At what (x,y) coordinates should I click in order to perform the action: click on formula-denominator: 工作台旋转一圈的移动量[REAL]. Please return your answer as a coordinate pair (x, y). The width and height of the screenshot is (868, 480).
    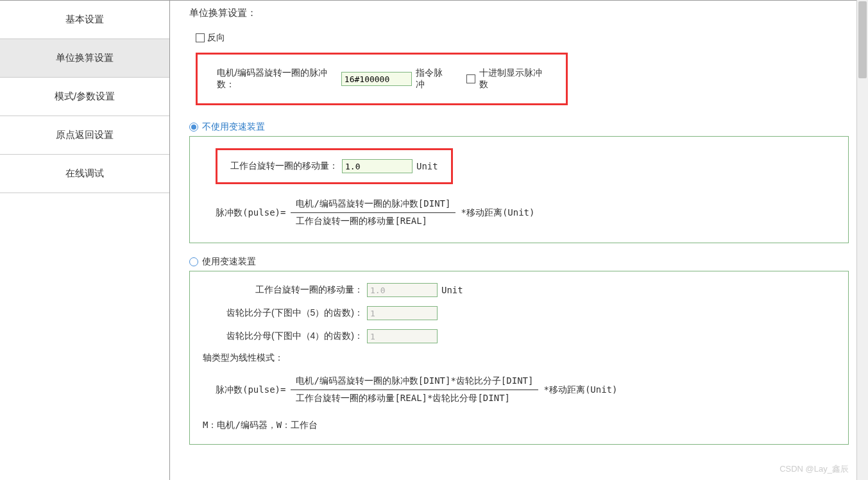
    Looking at the image, I should click on (373, 221).